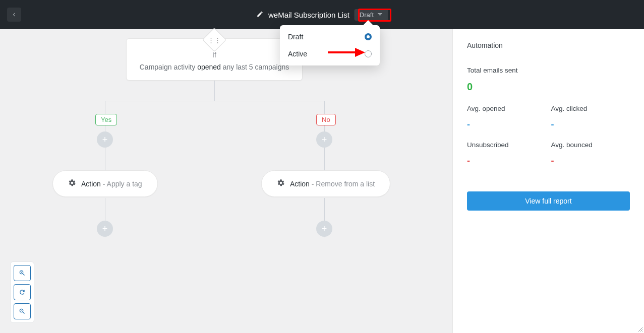 Image resolution: width=644 pixels, height=333 pixels. Describe the element at coordinates (640, 329) in the screenshot. I see `resize-grip-icon` at that location.